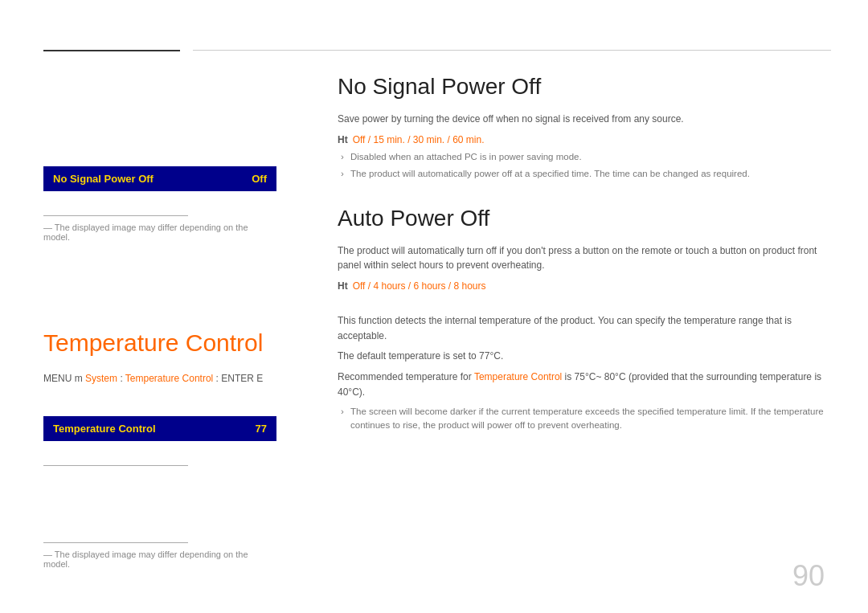 Image resolution: width=868 pixels, height=613 pixels. What do you see at coordinates (169, 378) in the screenshot?
I see `menu-path-control: Temperature Control` at bounding box center [169, 378].